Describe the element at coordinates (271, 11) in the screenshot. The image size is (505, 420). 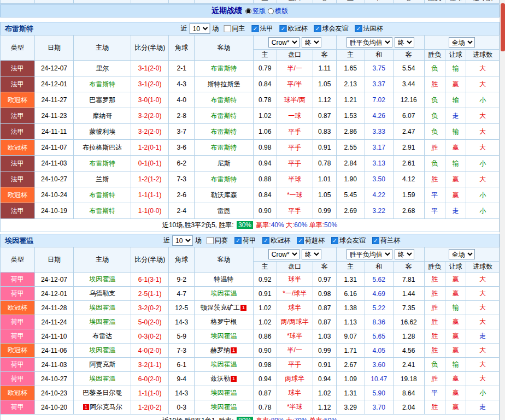
I see `radio-icon` at that location.